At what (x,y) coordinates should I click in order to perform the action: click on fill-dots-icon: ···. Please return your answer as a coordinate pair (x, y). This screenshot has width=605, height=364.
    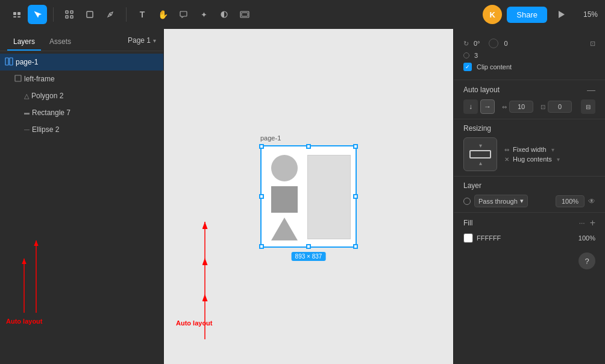
    Looking at the image, I should click on (582, 223).